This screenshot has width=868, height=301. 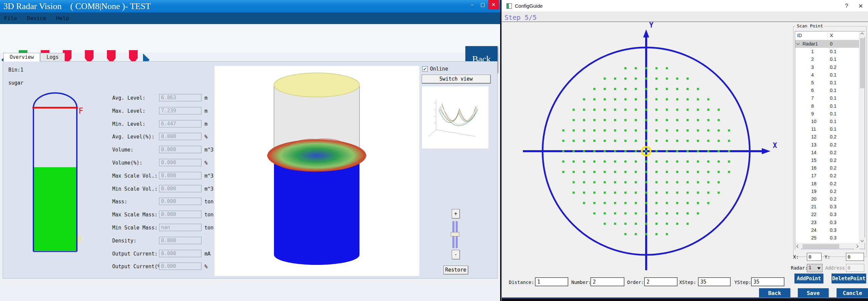 I want to click on scan-point-row: 100.1, so click(x=827, y=121).